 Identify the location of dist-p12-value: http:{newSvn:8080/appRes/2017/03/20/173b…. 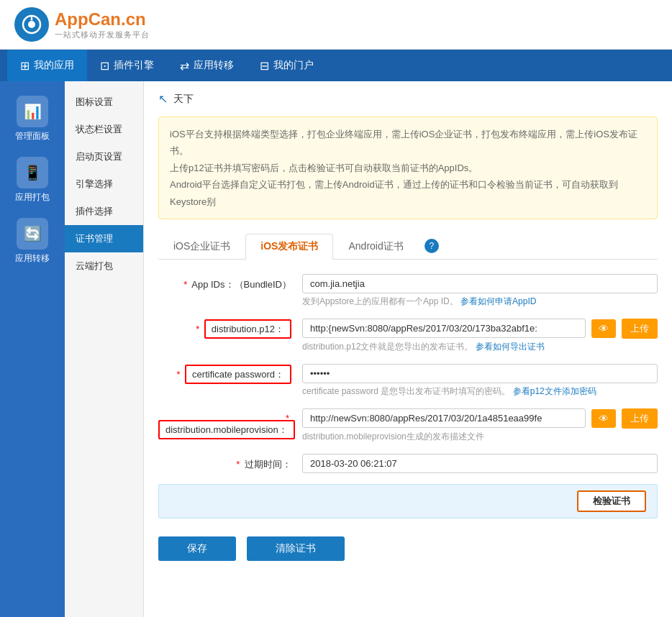
(480, 336).